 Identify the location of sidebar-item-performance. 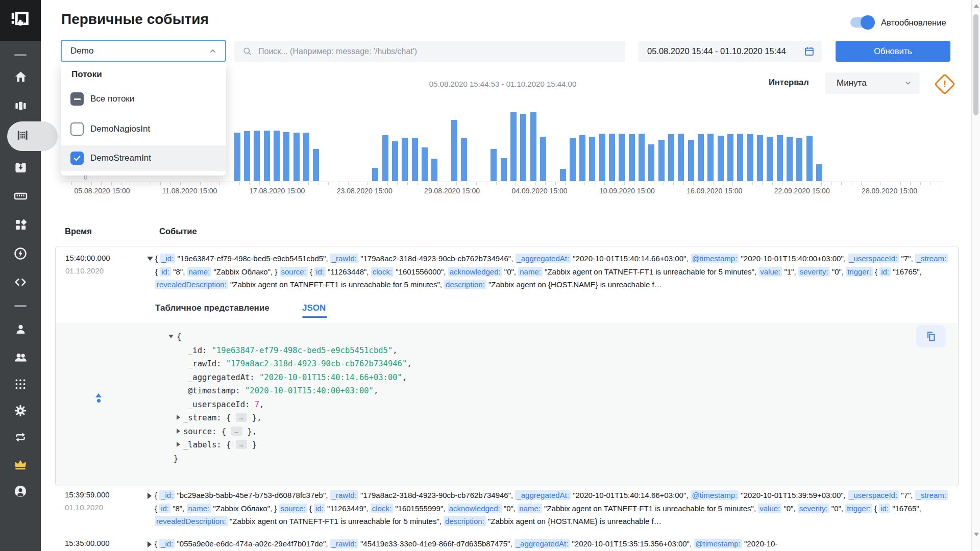
(20, 254).